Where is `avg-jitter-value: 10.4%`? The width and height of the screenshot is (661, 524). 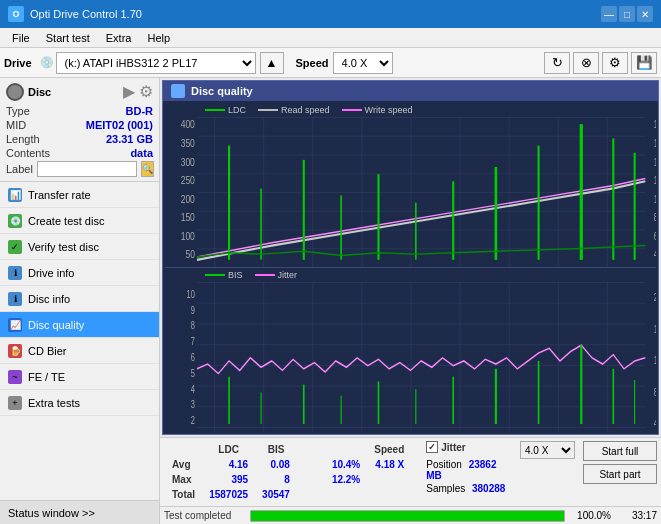
avg-jitter-value: 10.4% is located at coordinates (346, 464).